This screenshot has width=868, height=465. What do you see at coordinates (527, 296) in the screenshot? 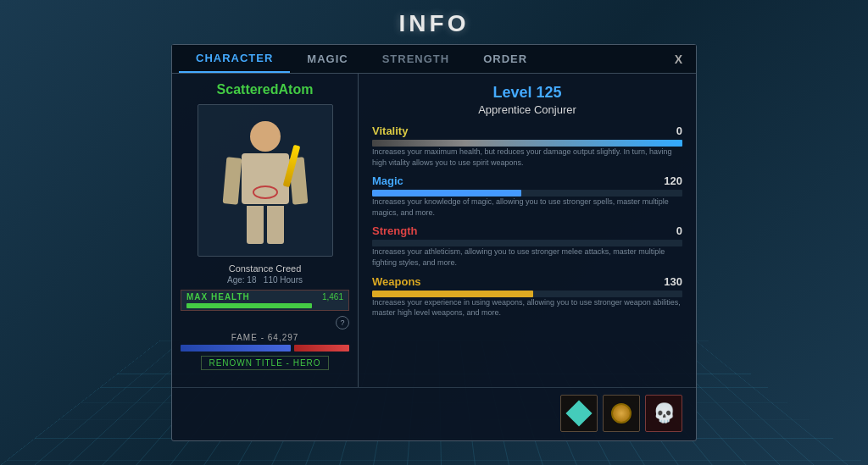
I see `weapons-section: Weapons 130 Increases your experience in…` at bounding box center [527, 296].